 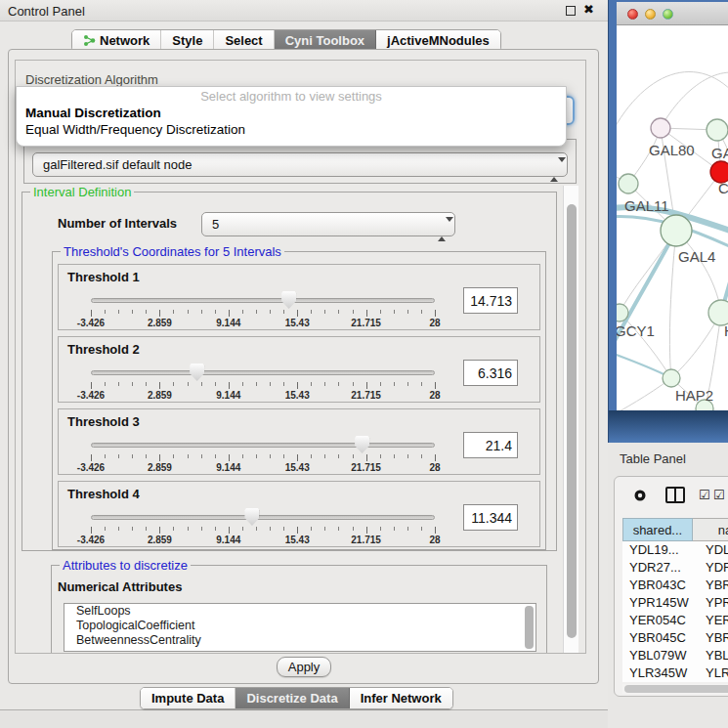 What do you see at coordinates (300, 625) in the screenshot?
I see `attribute-list-item: TopologicalCoefficient` at bounding box center [300, 625].